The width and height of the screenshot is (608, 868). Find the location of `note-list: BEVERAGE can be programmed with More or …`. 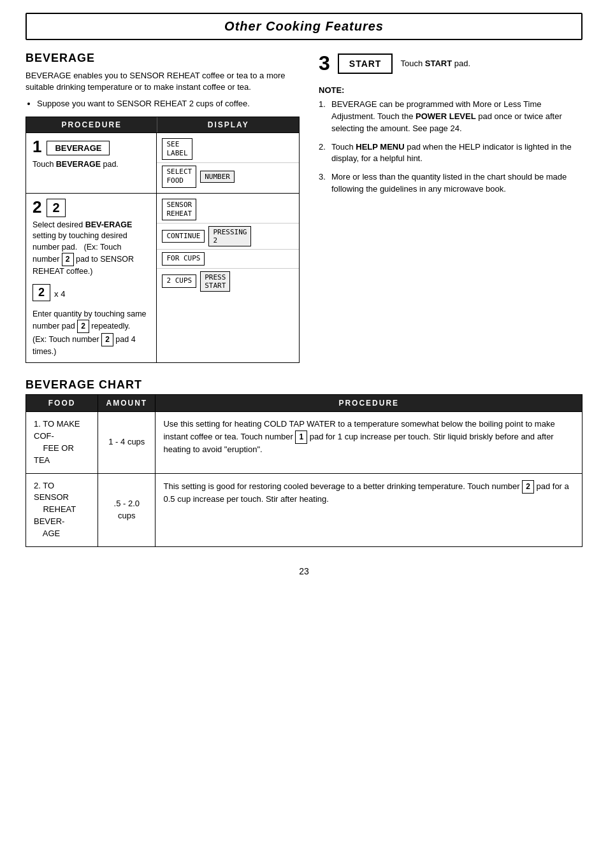

note-list: BEVERAGE can be programmed with More or … is located at coordinates (451, 147).